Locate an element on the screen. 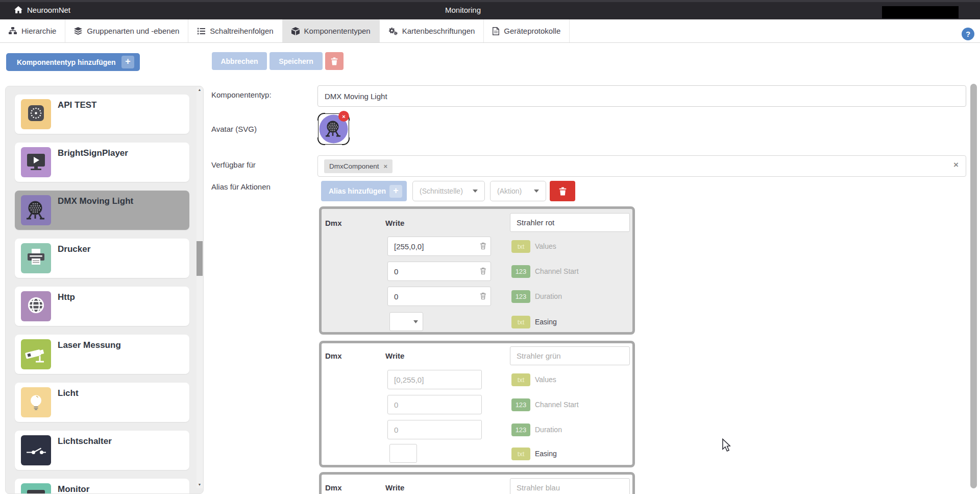 The height and width of the screenshot is (494, 980). dmx-component-tag: DmxComponent × is located at coordinates (358, 167).